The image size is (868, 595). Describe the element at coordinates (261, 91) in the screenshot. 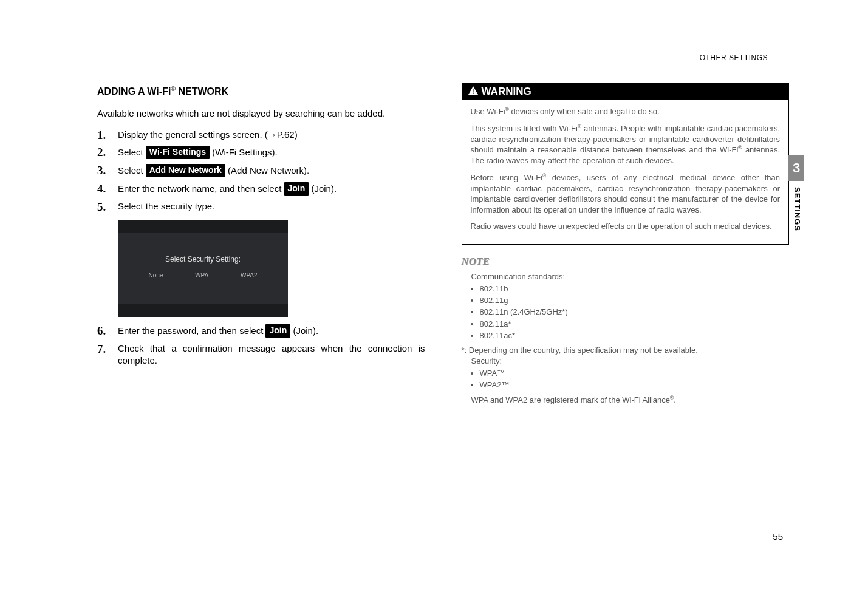

I see `section-title: ADDING A Wi-Fi® NETWORK` at that location.